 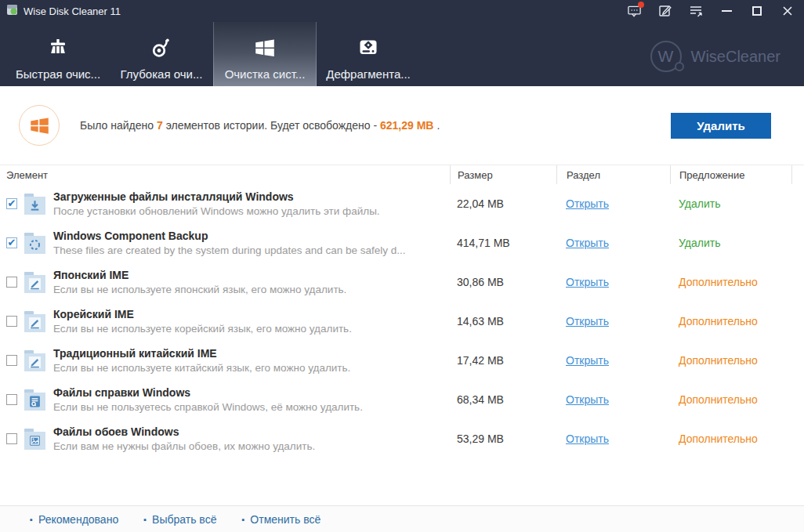 I want to click on item-description: Если вы не используете корейский язык, е…, so click(x=202, y=329).